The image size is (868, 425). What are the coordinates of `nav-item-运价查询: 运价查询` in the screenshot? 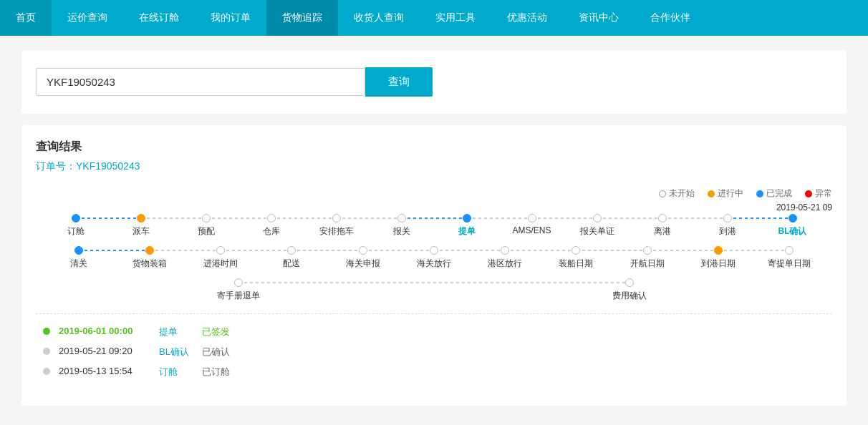 It's located at (87, 18).